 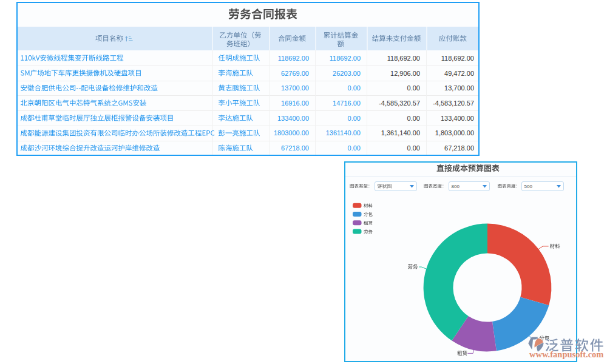 I want to click on svg-text: 500, so click(x=529, y=187).